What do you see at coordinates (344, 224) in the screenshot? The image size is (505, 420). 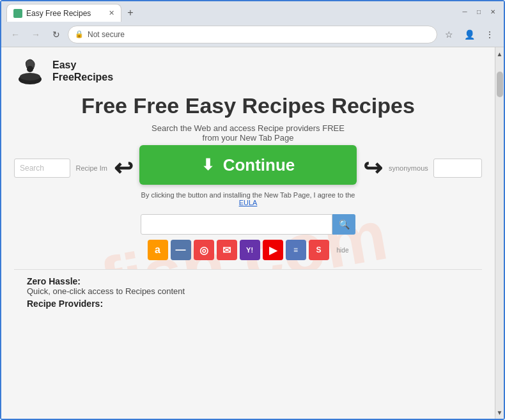 I see `search-icon: 🔍` at bounding box center [344, 224].